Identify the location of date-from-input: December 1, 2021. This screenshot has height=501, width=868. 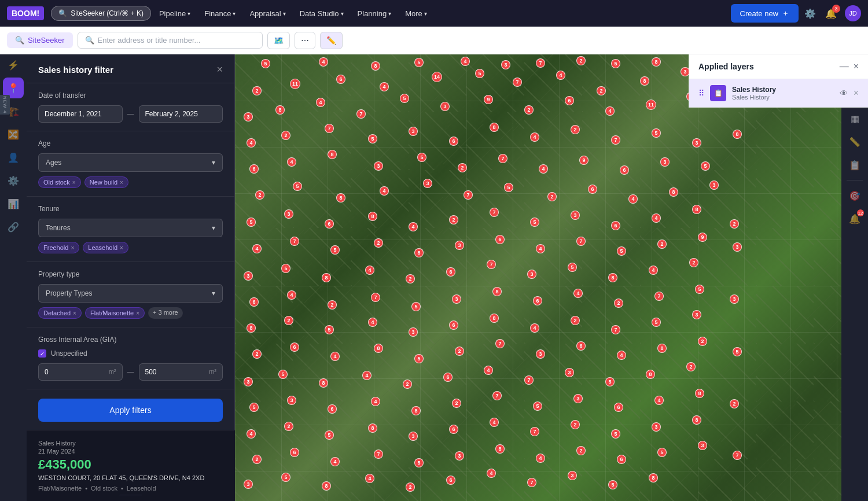
(80, 114).